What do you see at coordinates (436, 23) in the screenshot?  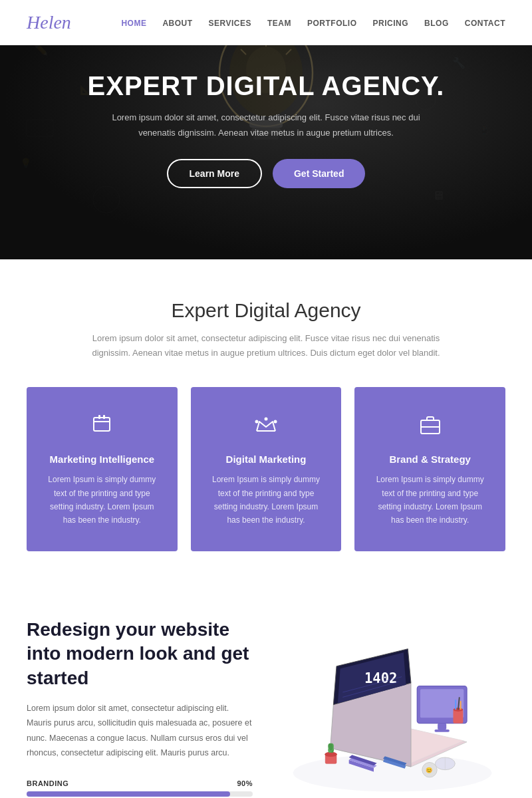 I see `nav-link-blog: BLOG` at bounding box center [436, 23].